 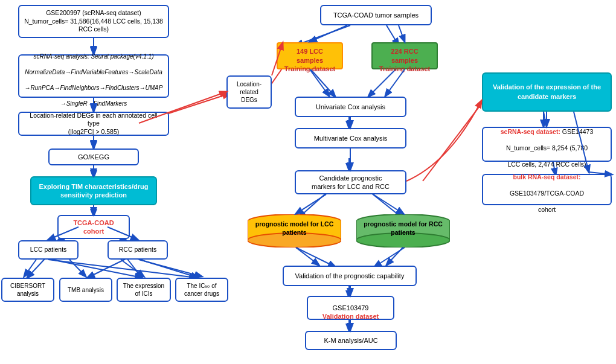 I want to click on candidate-box: Candidate prognostic markers for LCC and…, so click(x=350, y=182).